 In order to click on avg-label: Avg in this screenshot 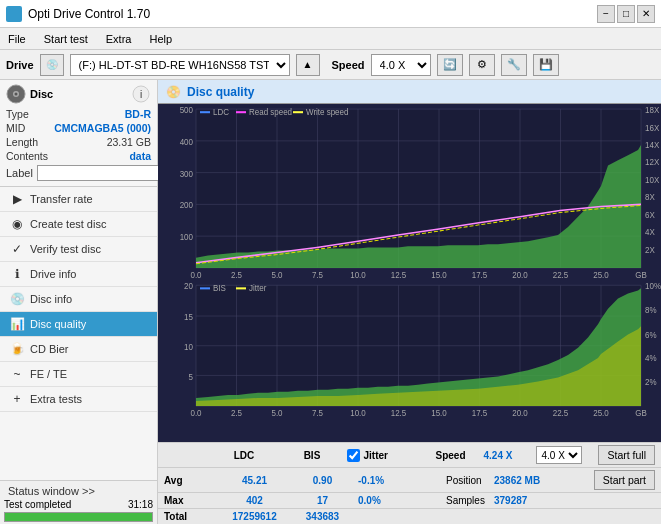, I will do `click(189, 480)`.